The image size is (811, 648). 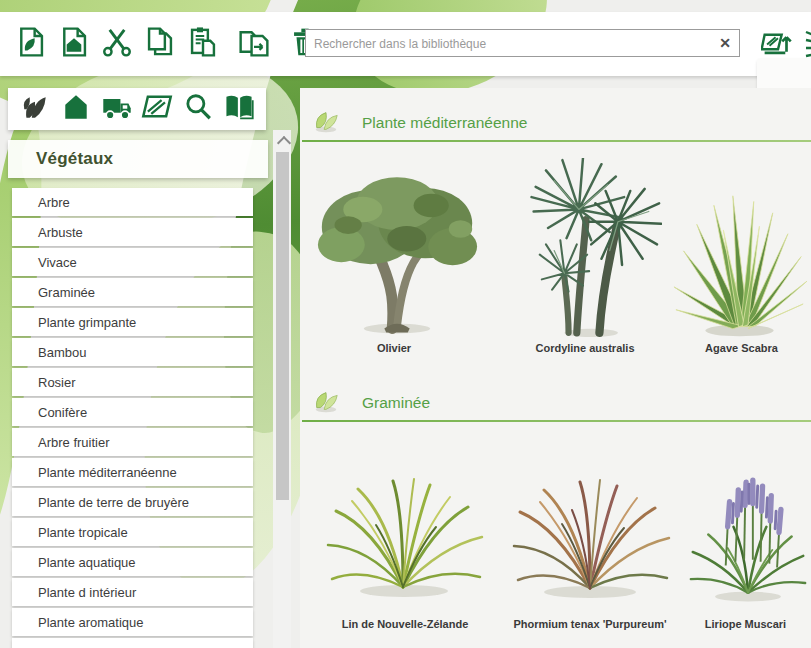 What do you see at coordinates (74, 44) in the screenshot?
I see `document-house-icon` at bounding box center [74, 44].